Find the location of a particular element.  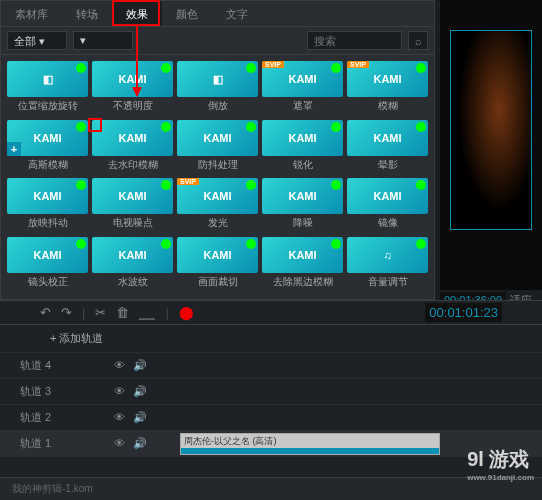

effect-label: 去除黑边模糊 is located at coordinates (302, 282).